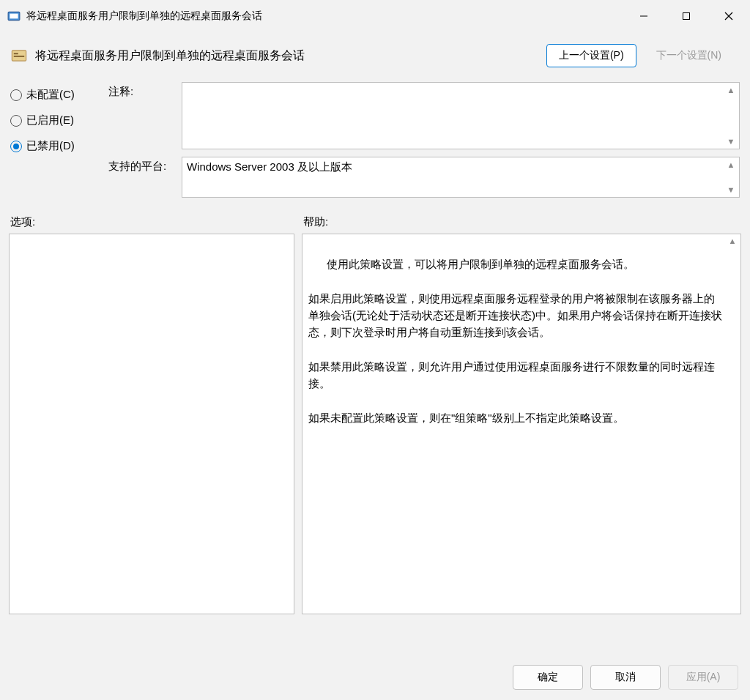 The image size is (750, 700). What do you see at coordinates (54, 95) in the screenshot?
I see `radio-not-configured: 未配置(C)` at bounding box center [54, 95].